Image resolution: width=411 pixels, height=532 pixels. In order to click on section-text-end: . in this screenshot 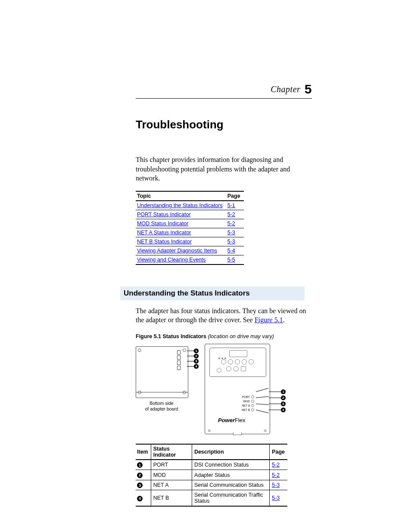, I will do `click(284, 320)`.